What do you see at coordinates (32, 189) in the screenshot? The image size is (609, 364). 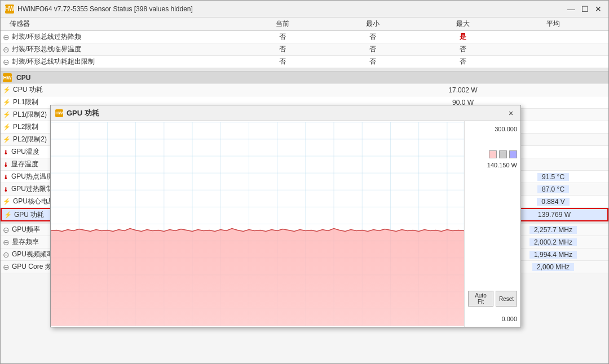 I see `row-label: GPU过热限制` at bounding box center [32, 189].